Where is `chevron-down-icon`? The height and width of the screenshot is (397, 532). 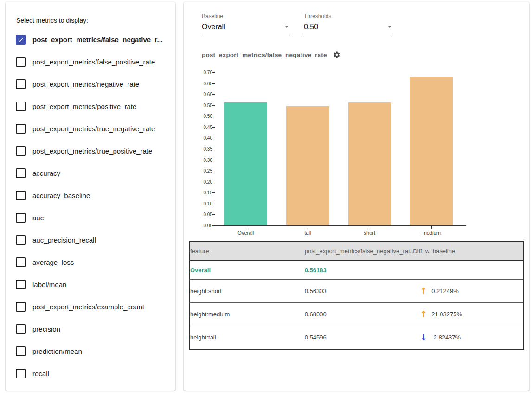
chevron-down-icon is located at coordinates (287, 27).